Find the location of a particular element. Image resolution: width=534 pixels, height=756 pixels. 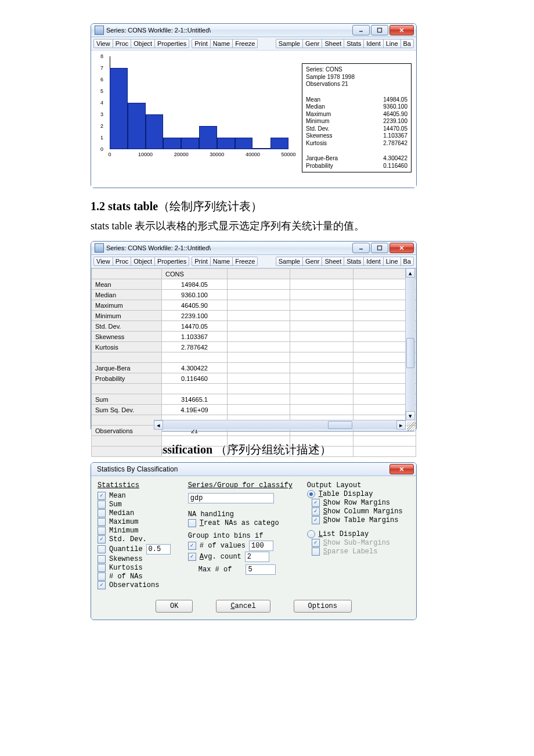

stat-checkbox-std-dev-: Std. Dev. is located at coordinates (138, 539).